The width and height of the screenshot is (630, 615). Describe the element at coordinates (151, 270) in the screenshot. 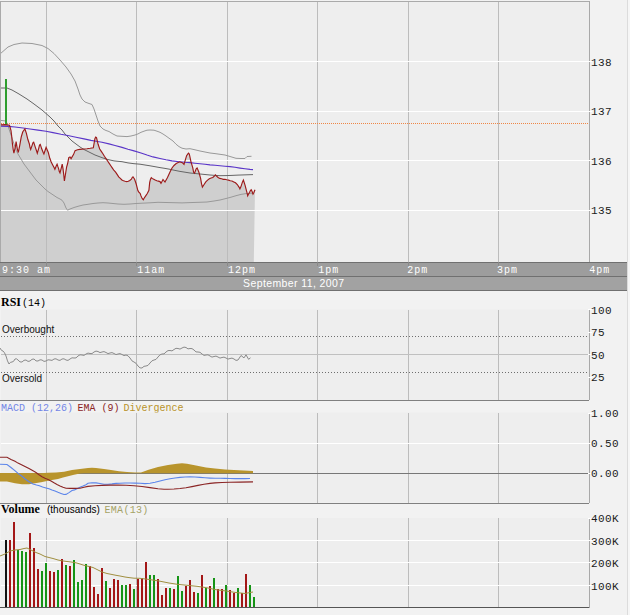

I see `svg-text: 11am` at that location.